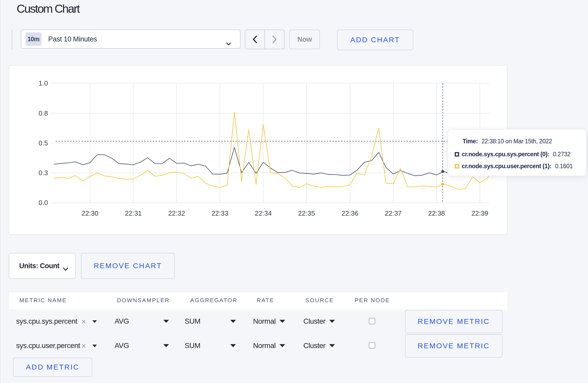  What do you see at coordinates (43, 113) in the screenshot?
I see `svg-text: 0.8` at bounding box center [43, 113].